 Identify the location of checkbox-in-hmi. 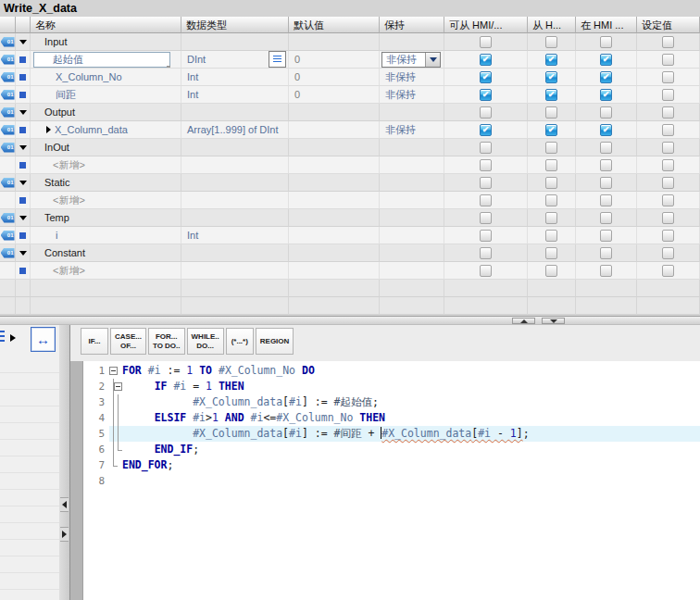
(606, 270).